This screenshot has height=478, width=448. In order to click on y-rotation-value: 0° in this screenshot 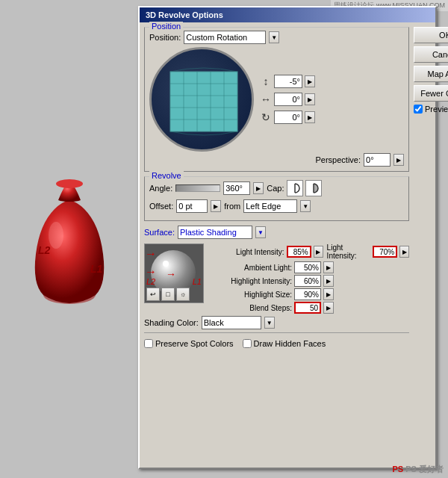, I will do `click(288, 99)`.